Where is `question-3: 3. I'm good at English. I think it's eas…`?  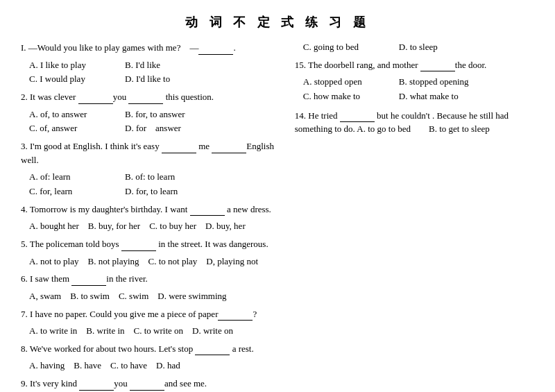
question-3: 3. I'm good at English. I think it's eas… is located at coordinates (151, 153).